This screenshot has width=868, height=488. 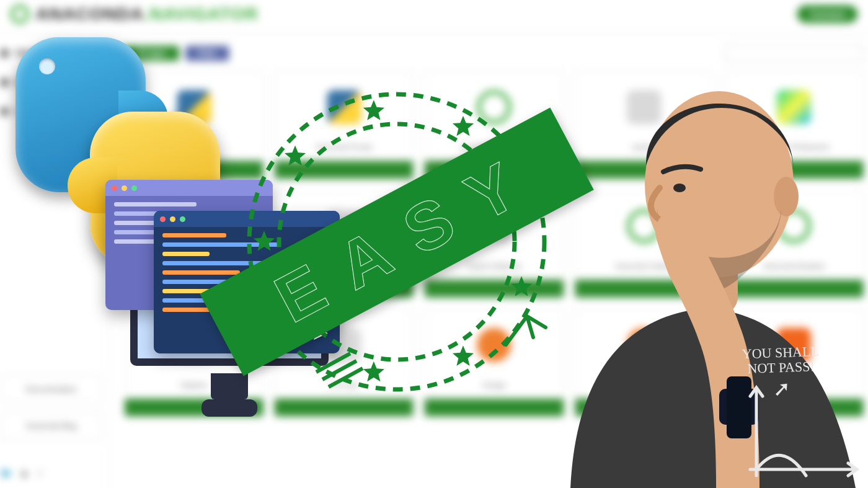 What do you see at coordinates (151, 53) in the screenshot?
I see `chip-all-apps: All apps` at bounding box center [151, 53].